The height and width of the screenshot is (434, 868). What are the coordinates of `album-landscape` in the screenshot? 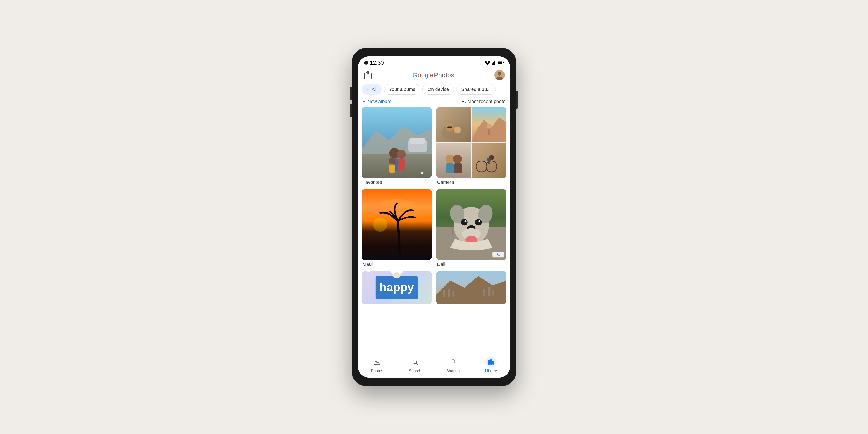 It's located at (471, 288).